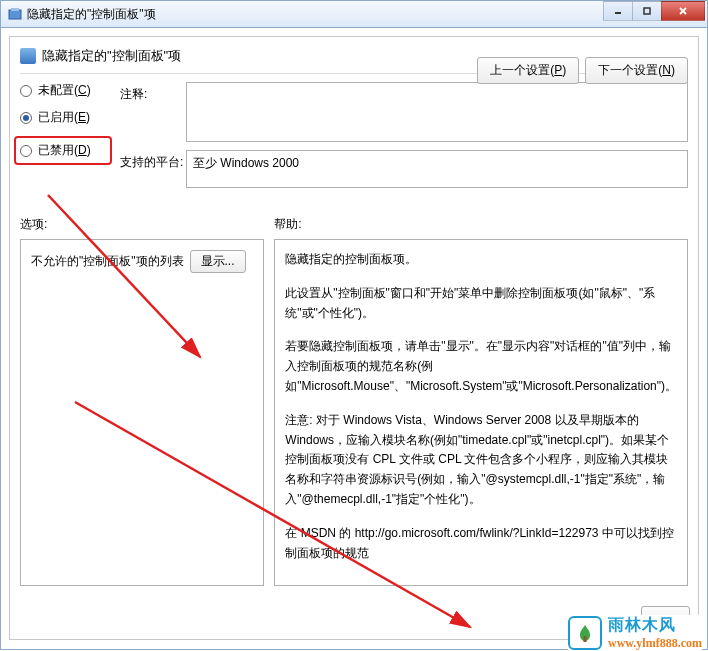 Image resolution: width=708 pixels, height=651 pixels. What do you see at coordinates (655, 644) in the screenshot?
I see `watermark-url: www.ylmf888.com` at bounding box center [655, 644].